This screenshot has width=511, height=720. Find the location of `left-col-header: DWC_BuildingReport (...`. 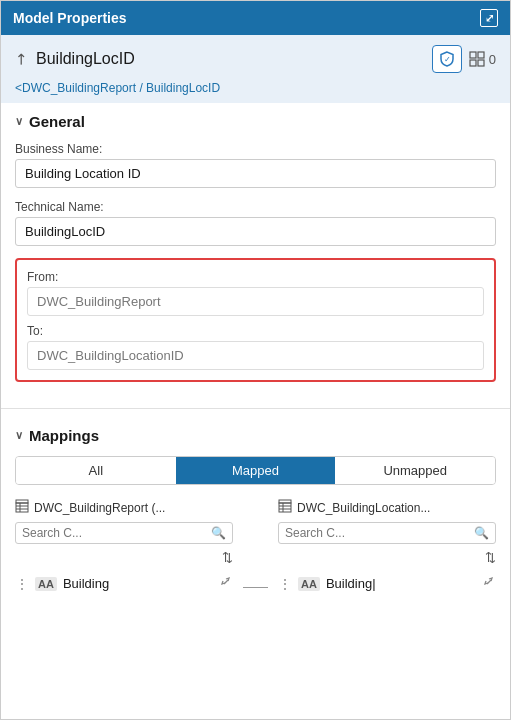

left-col-header: DWC_BuildingReport (... is located at coordinates (124, 508).